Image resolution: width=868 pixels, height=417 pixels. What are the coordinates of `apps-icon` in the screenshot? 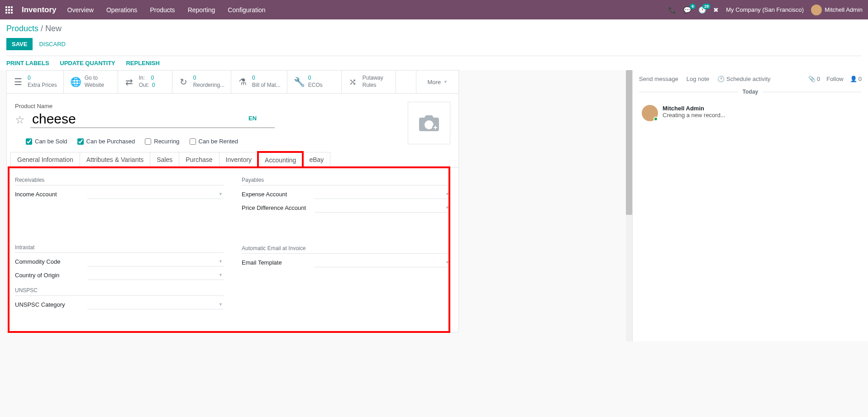 It's located at (10, 10).